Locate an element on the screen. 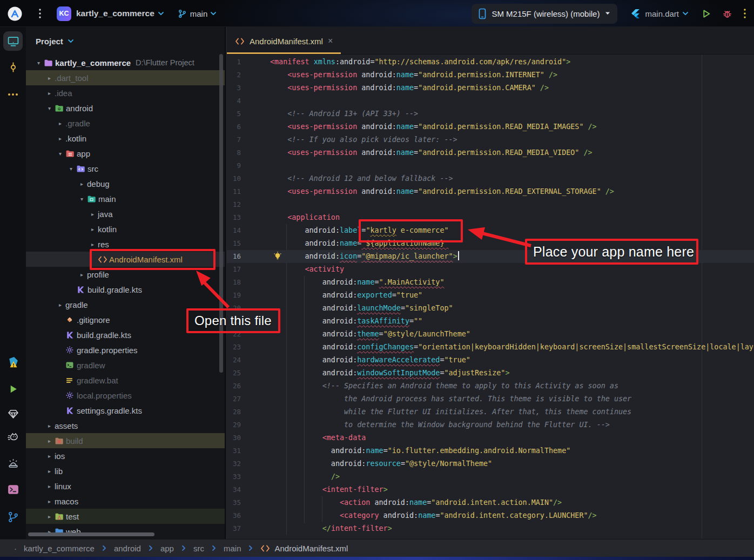 The height and width of the screenshot is (560, 754). code-line-7: 7 <!-- If you also pick videos later: --… is located at coordinates (490, 140).